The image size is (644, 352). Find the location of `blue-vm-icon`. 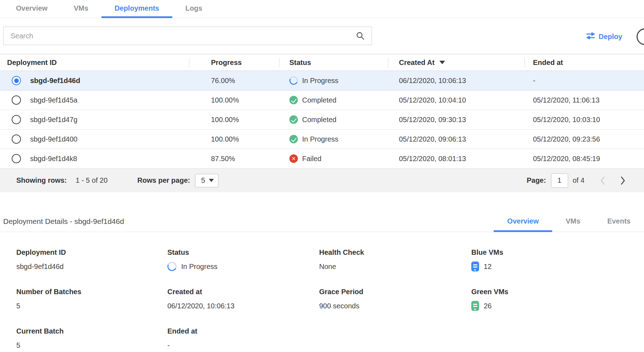

blue-vm-icon is located at coordinates (475, 266).